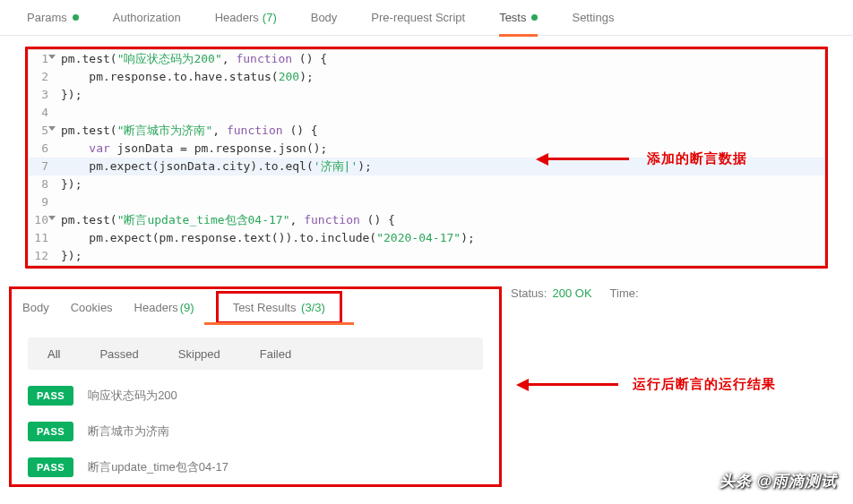  Describe the element at coordinates (133, 396) in the screenshot. I see `test-result-name: 响应状态码为200` at that location.